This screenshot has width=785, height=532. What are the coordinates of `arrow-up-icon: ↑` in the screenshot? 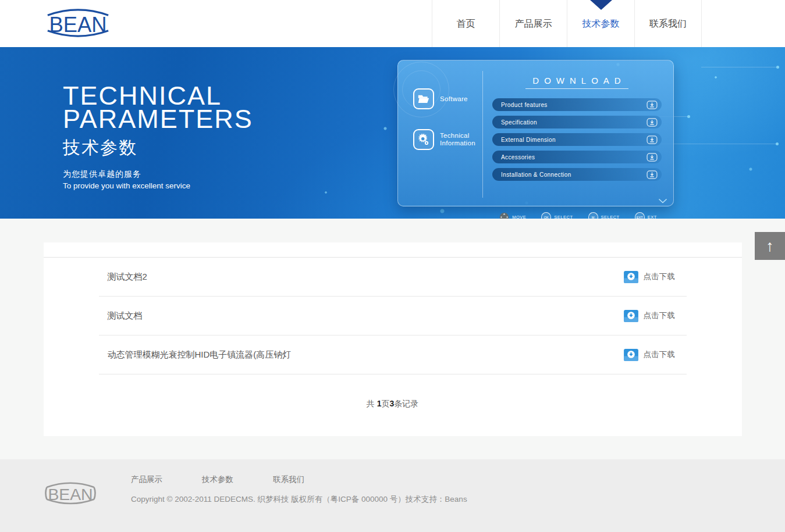 It's located at (770, 247).